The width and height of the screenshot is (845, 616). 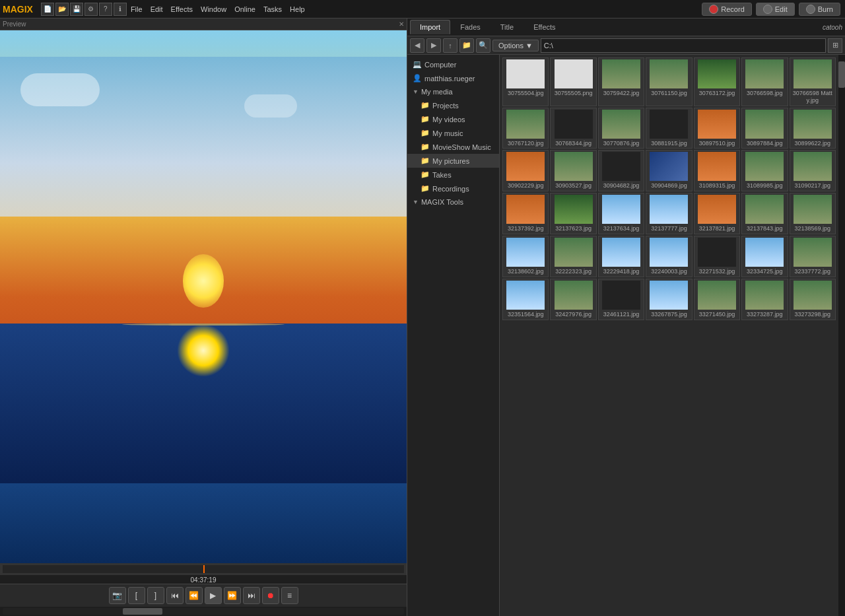 I want to click on file-thumb-item: 32240003.jpg, so click(x=669, y=256).